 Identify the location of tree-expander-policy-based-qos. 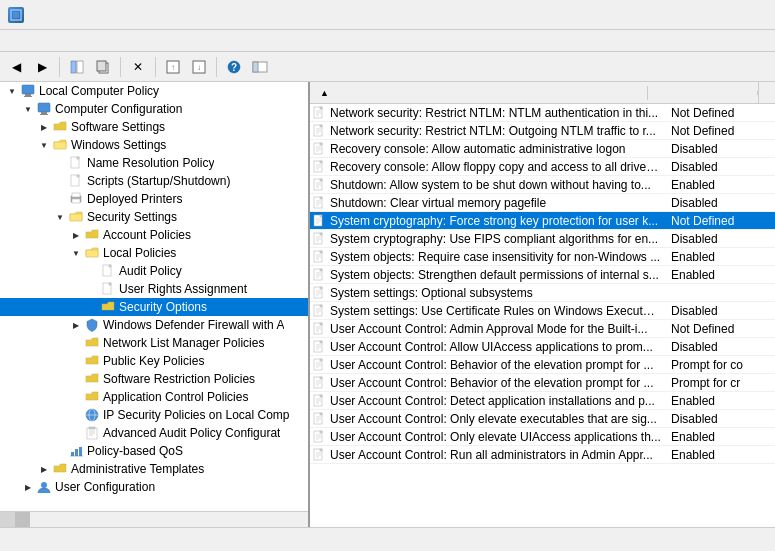
(60, 451).